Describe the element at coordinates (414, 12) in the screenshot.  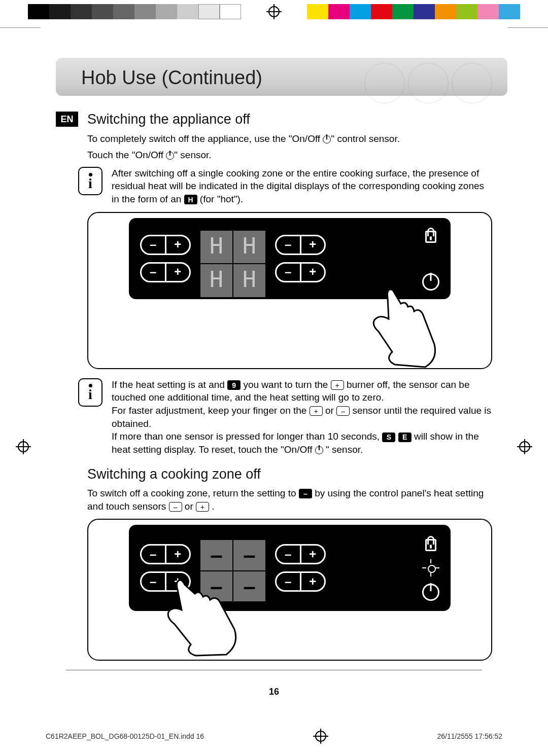
I see `color-swatches` at that location.